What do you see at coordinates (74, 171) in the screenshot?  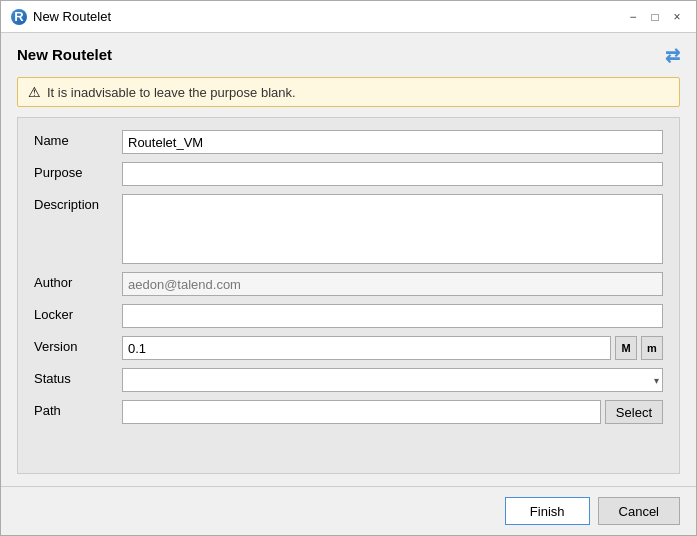 I see `purpose-label: Purpose` at bounding box center [74, 171].